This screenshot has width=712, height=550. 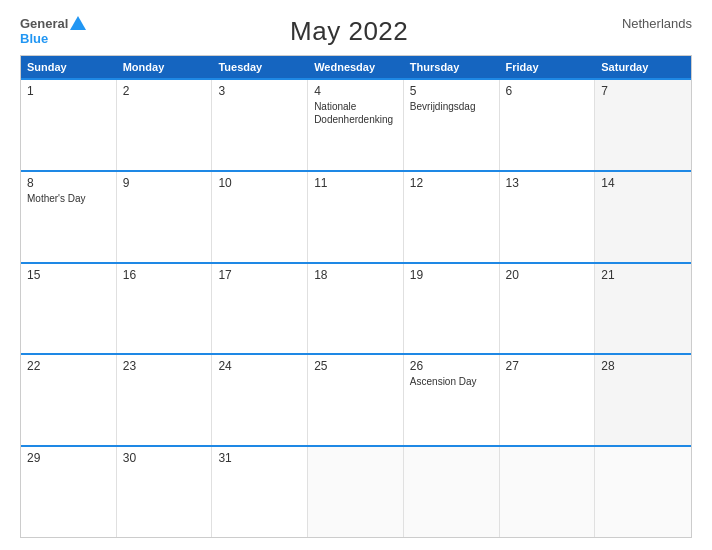 I want to click on calendar-cell: 27, so click(x=548, y=400).